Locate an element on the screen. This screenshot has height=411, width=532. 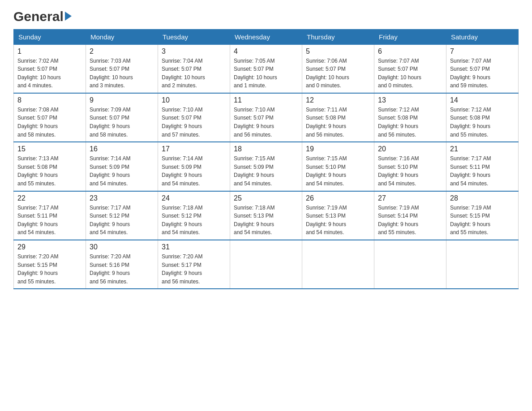
day-info: Sunrise: 7:06 AM Sunset: 5:07 PM Dayligh… is located at coordinates (338, 73).